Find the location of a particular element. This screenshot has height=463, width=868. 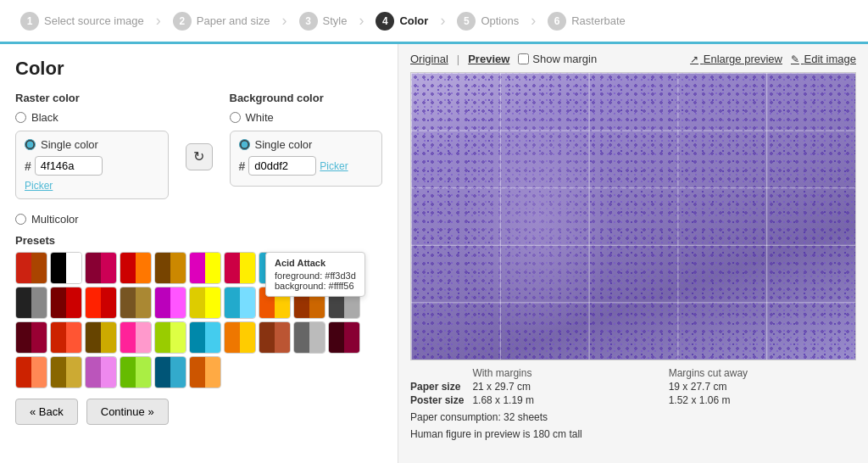

enlarge-preview-link: ↗ Enlarge preview is located at coordinates (736, 59).